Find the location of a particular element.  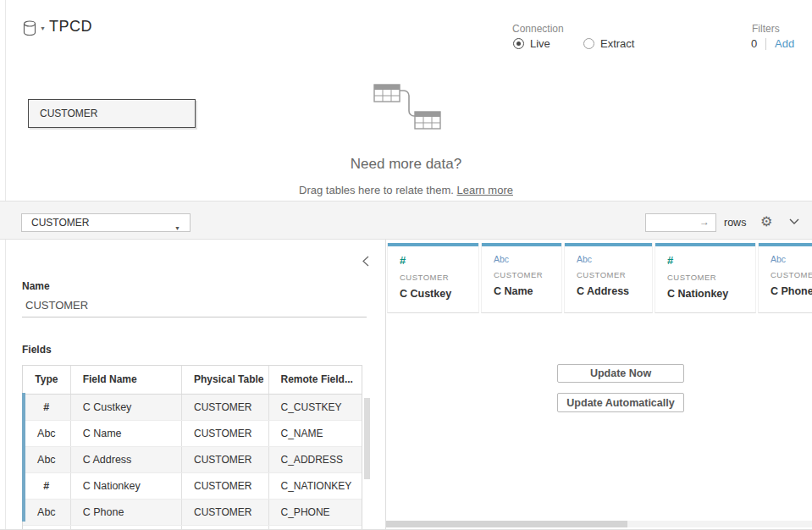

field-name-cell: C Phone is located at coordinates (127, 512).